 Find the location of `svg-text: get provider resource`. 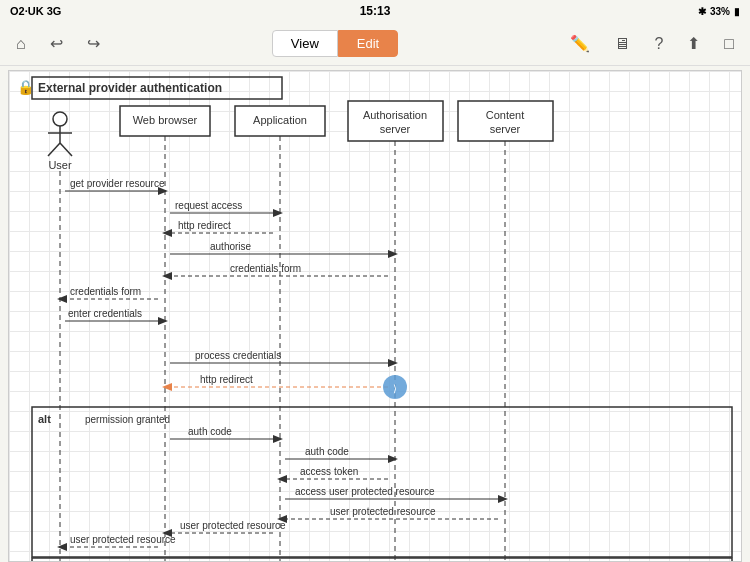

svg-text: get provider resource is located at coordinates (118, 184).